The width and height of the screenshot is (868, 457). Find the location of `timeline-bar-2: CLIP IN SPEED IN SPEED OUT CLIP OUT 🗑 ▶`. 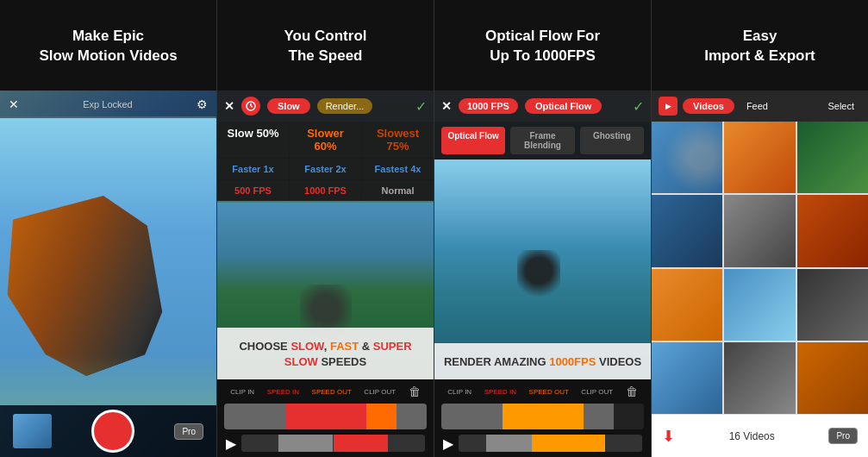

timeline-bar-2: CLIP IN SPEED IN SPEED OUT CLIP OUT 🗑 ▶ is located at coordinates (326, 418).